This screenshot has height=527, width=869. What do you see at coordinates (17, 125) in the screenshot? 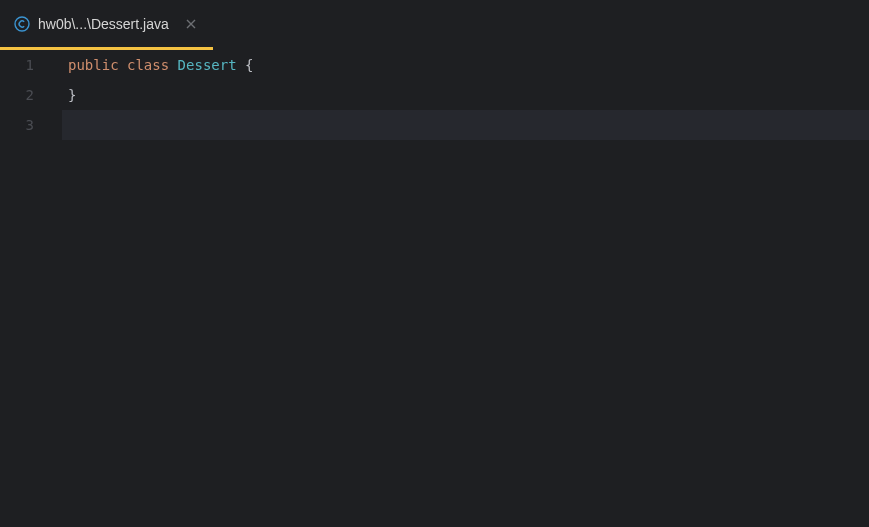
I see `line-number: 3` at bounding box center [17, 125].